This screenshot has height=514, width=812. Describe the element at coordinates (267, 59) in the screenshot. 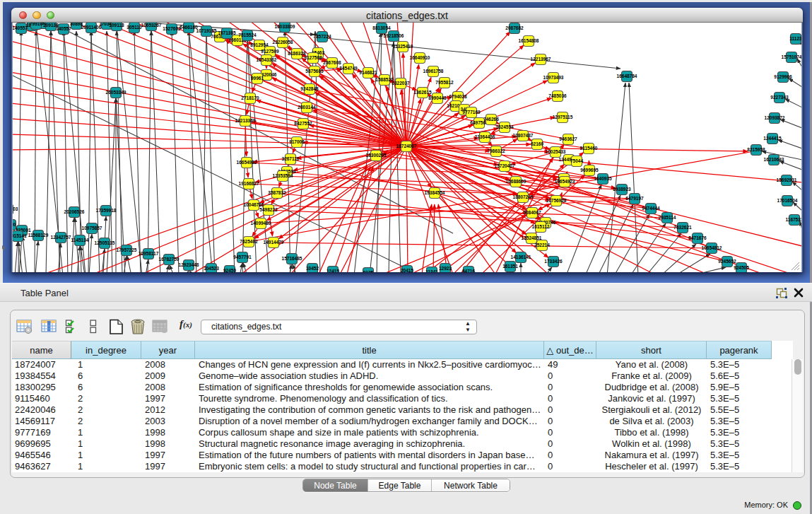

I see `svg-text: 10543362` at that location.